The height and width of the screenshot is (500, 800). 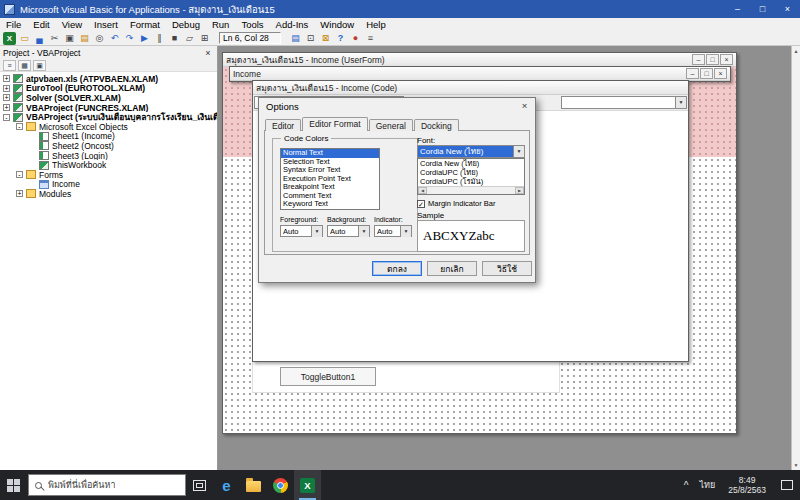 What do you see at coordinates (10, 38) in the screenshot?
I see `view-excel-icon: X` at bounding box center [10, 38].